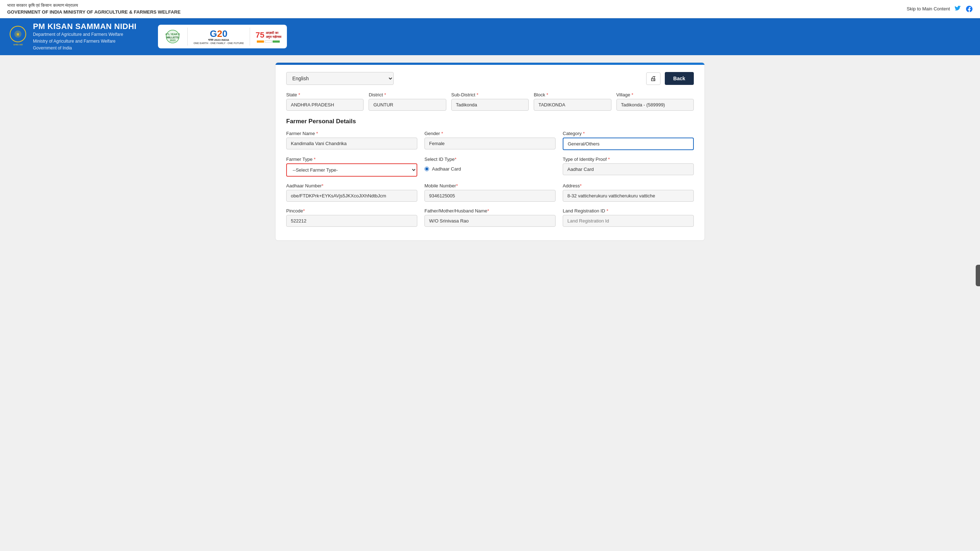 This screenshot has height=551, width=980. What do you see at coordinates (628, 211) in the screenshot?
I see `land-reg-label: Land Registration ID *` at bounding box center [628, 211].